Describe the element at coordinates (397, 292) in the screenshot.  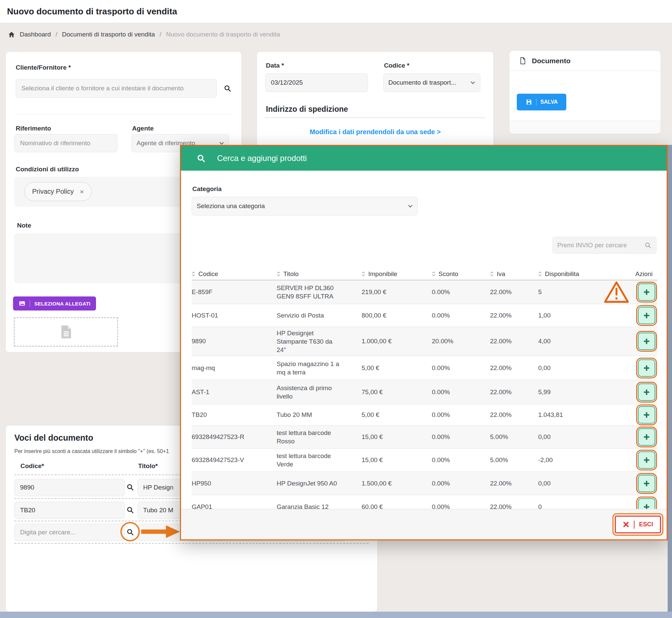
I see `cell-imponibile: 219,00 €` at that location.